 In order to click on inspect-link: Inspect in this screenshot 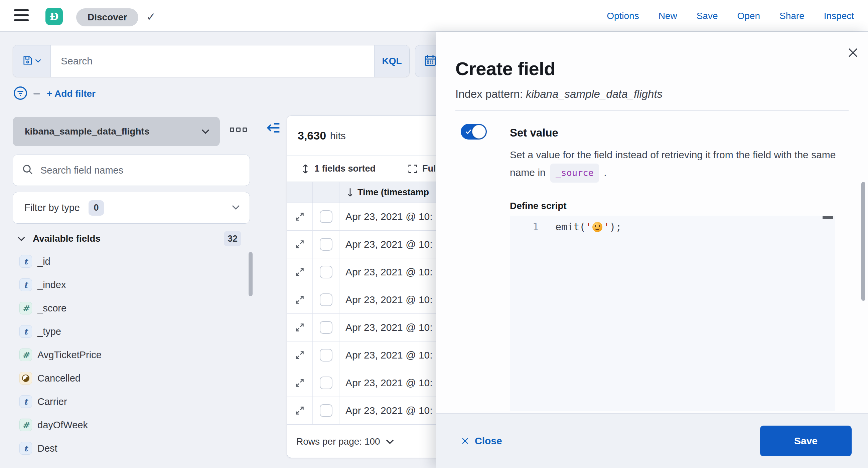, I will do `click(839, 16)`.